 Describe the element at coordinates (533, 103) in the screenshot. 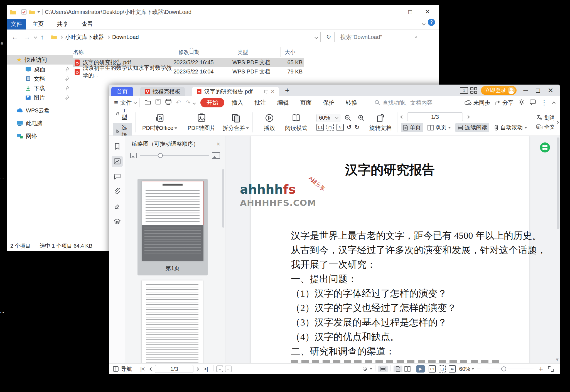

I see `feedback-icon` at that location.